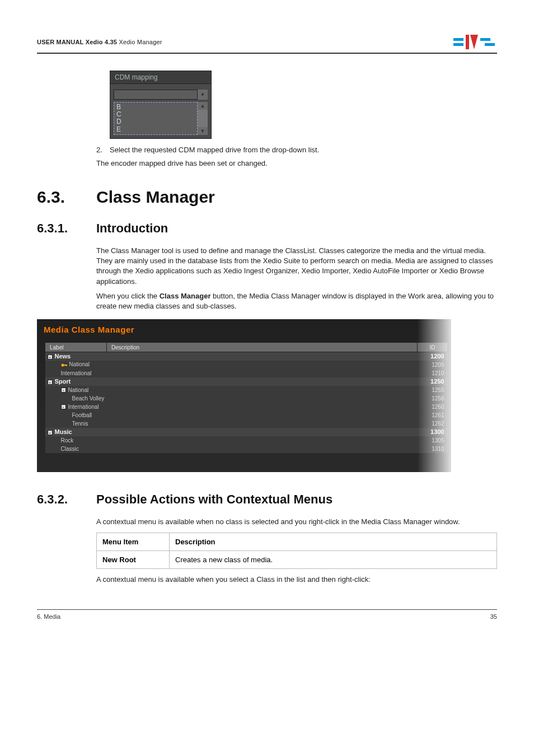  What do you see at coordinates (246, 423) in the screenshot?
I see `table-row: Tennis1262` at bounding box center [246, 423].